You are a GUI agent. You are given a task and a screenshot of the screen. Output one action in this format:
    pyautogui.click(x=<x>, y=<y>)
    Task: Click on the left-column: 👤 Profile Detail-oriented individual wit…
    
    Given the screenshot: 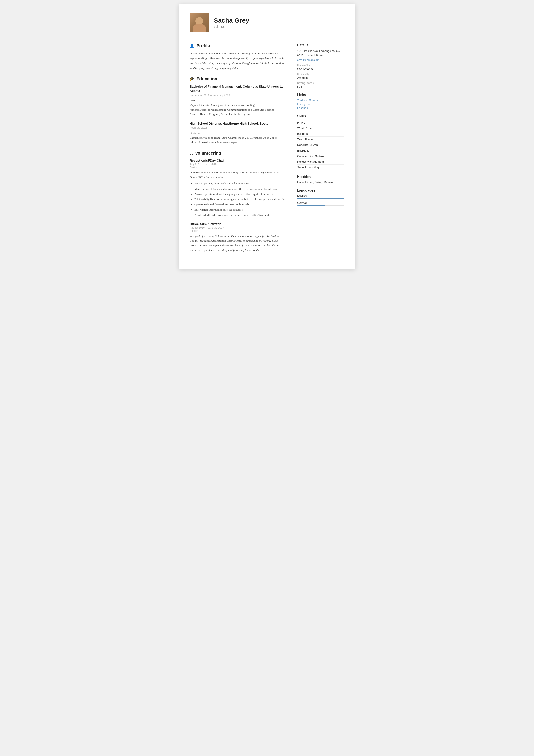 What is the action you would take?
    pyautogui.click(x=238, y=151)
    